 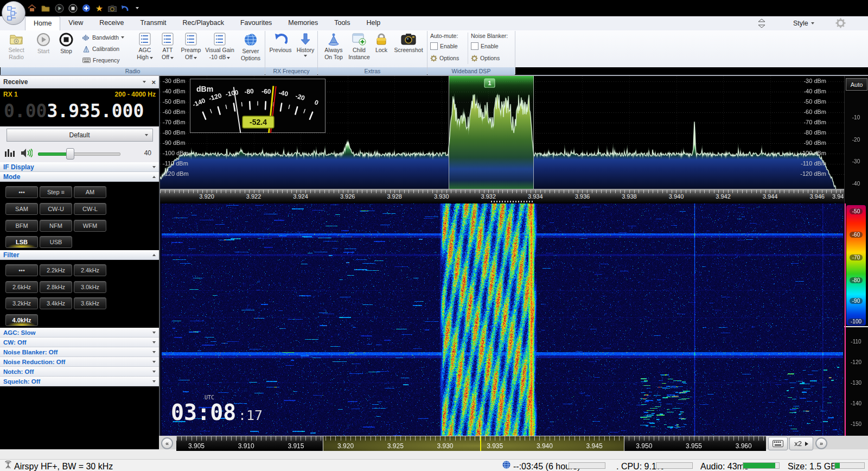 What do you see at coordinates (373, 23) in the screenshot?
I see `tab-help: Help` at bounding box center [373, 23].